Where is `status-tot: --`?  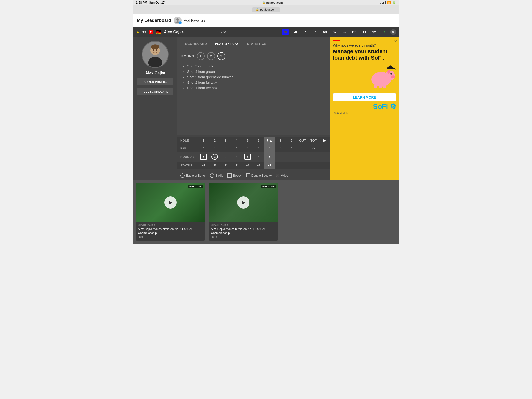 status-tot: -- is located at coordinates (314, 166).